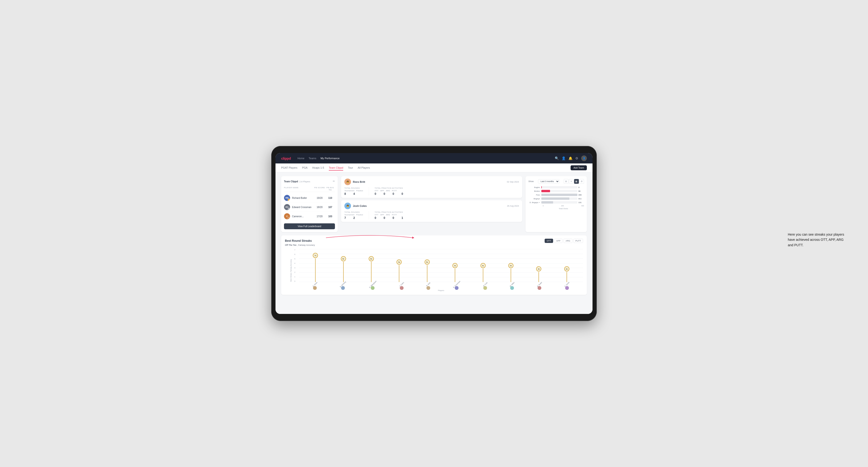 This screenshot has height=467, width=868. I want to click on player-cards-panel: 🧑 Rees Britt 02 Sep 2023 Total Rounds To…, so click(432, 204).